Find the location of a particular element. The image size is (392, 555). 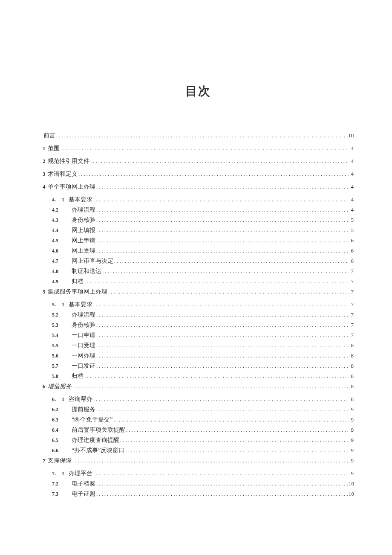

toc-entry-number: 7.2 is located at coordinates (62, 484).